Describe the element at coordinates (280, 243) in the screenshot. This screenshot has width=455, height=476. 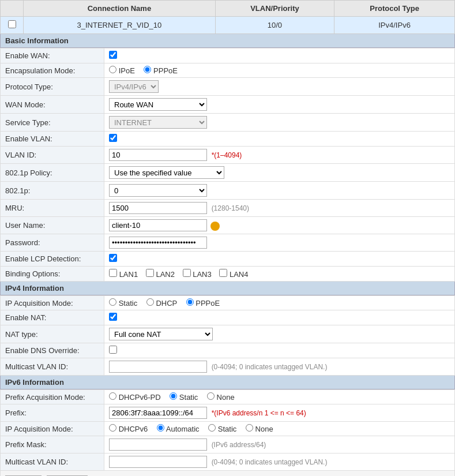
I see `password-value` at that location.